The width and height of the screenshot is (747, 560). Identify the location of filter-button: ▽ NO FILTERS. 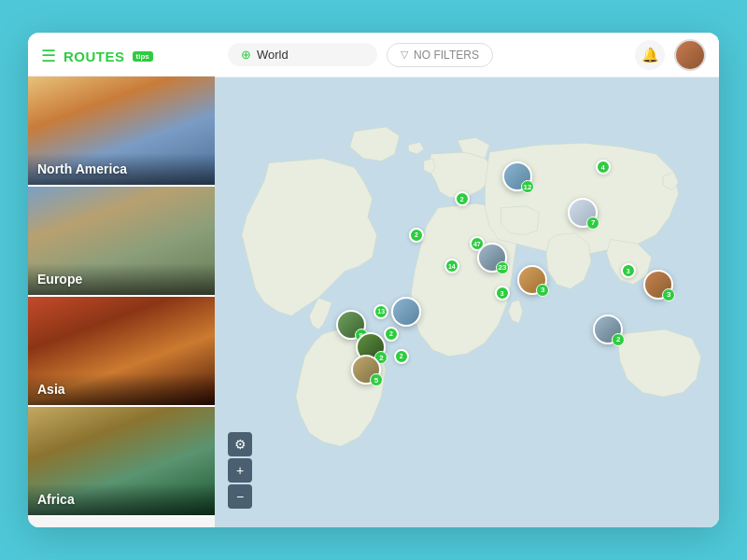
(440, 55).